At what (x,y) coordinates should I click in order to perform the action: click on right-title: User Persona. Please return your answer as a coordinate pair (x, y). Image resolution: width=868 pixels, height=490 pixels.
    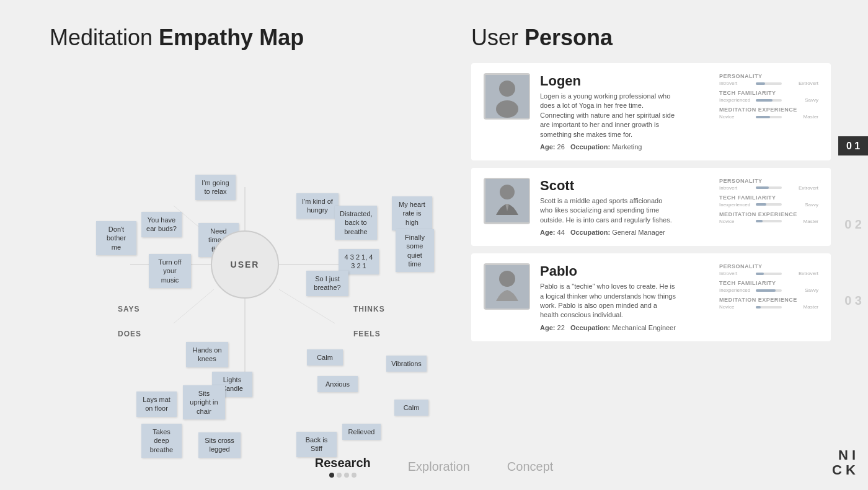
    Looking at the image, I should click on (651, 38).